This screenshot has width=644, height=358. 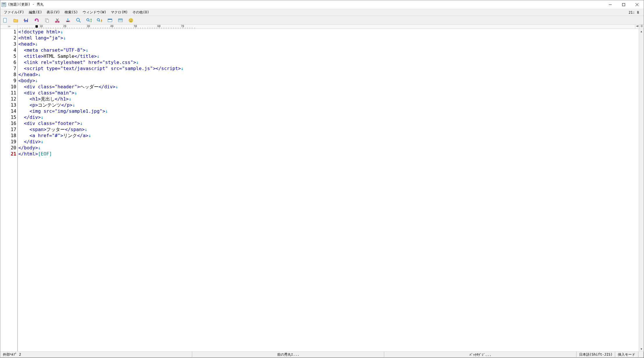 What do you see at coordinates (47, 20) in the screenshot?
I see `copy-icon` at bounding box center [47, 20].